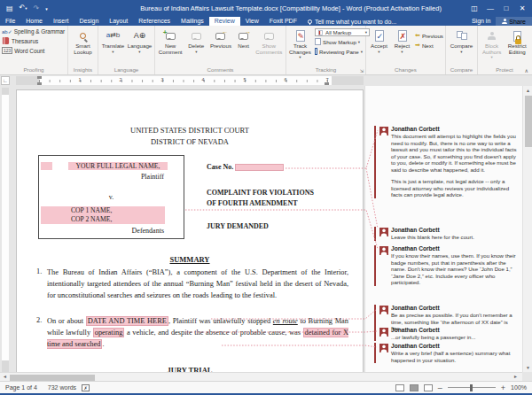  I want to click on tab-review: Review, so click(225, 21).